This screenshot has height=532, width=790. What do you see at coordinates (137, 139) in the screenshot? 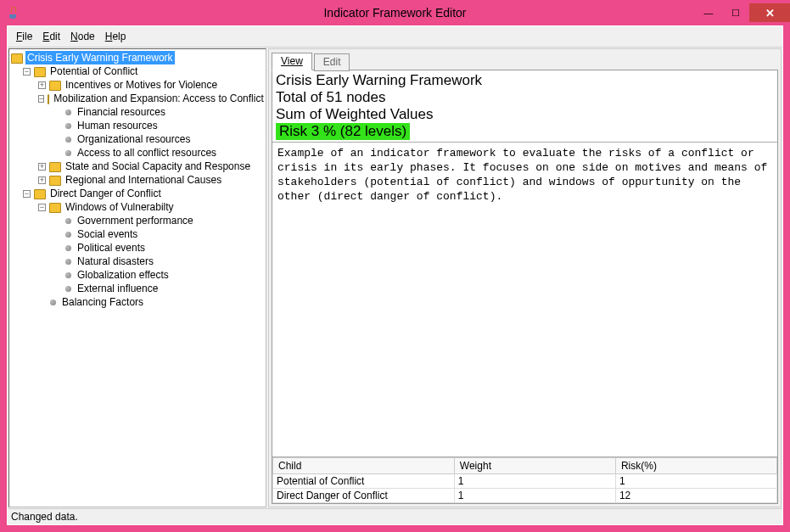
I see `tree-item: Organizational resources` at bounding box center [137, 139].